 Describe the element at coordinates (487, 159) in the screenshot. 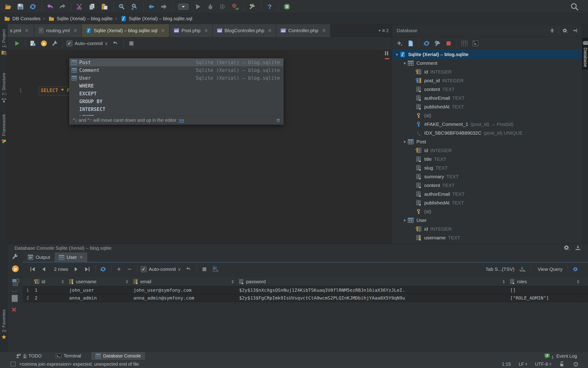

I see `tree-row-title: titleTEXT` at that location.